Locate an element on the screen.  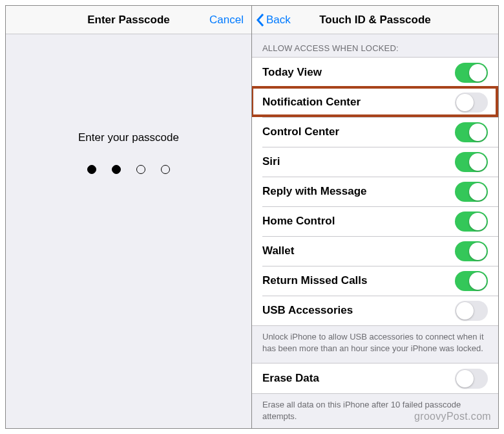
passcode-dots is located at coordinates (129, 169).